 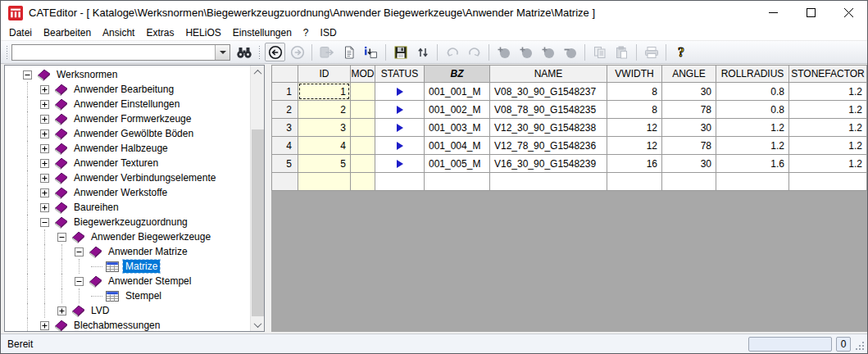 I want to click on menu-item-bearbeiten: Bearbeiten, so click(x=67, y=33).